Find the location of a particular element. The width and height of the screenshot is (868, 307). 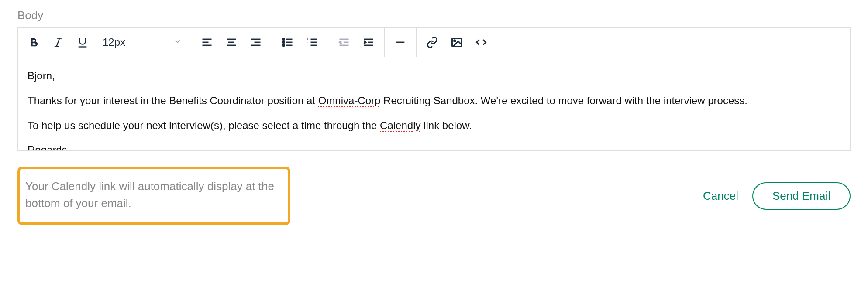

greeting-line: Bjorn, is located at coordinates (434, 76).